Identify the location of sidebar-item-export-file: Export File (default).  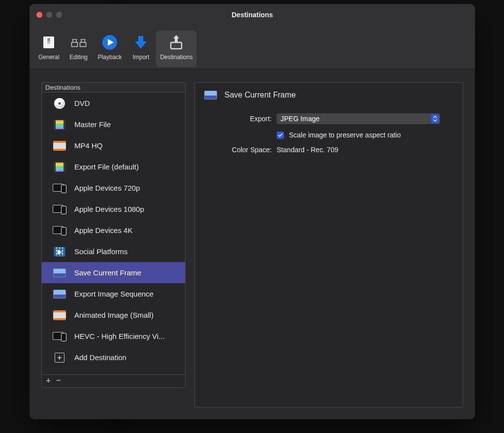
(113, 167).